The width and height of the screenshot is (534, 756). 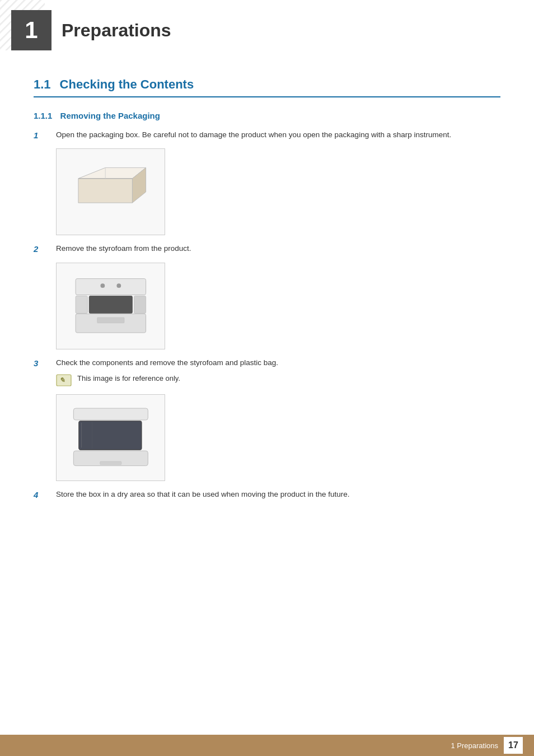 I want to click on chapter-number: 1, so click(x=31, y=30).